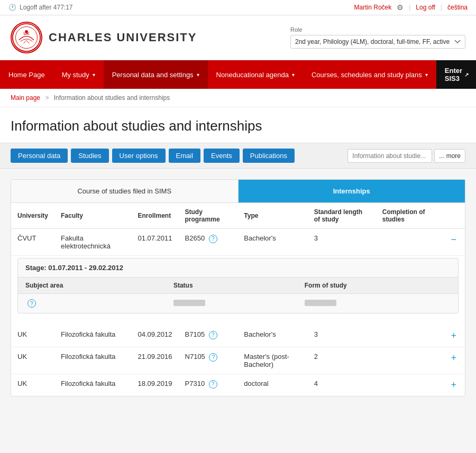  I want to click on university-name: CHARLES UNIVERSITY, so click(123, 38).